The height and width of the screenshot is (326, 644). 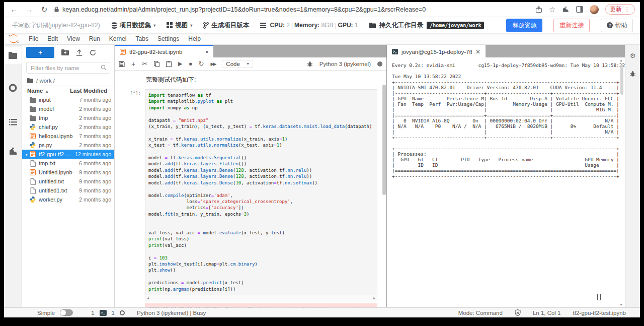 What do you see at coordinates (65, 52) in the screenshot?
I see `new-folder-icon` at bounding box center [65, 52].